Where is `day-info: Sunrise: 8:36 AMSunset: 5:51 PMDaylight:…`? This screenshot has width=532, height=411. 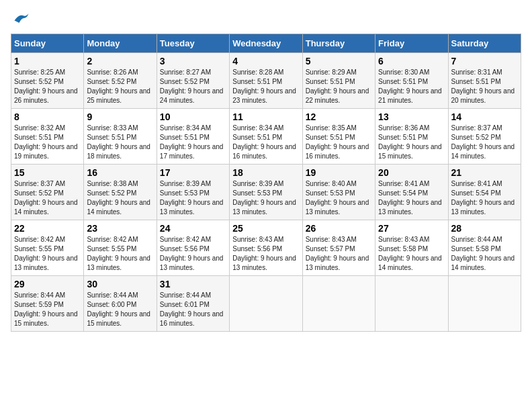 day-info: Sunrise: 8:36 AMSunset: 5:51 PMDaylight:… is located at coordinates (411, 142).